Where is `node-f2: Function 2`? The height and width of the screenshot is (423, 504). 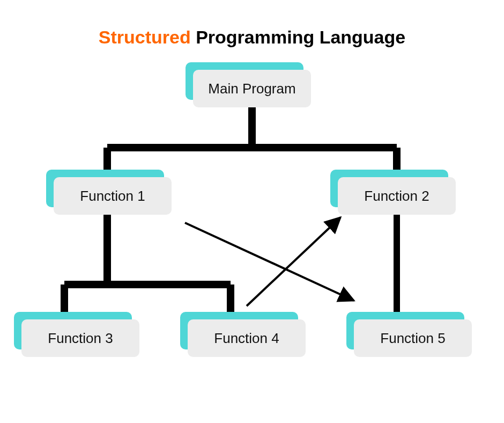 node-f2: Function 2 is located at coordinates (397, 196).